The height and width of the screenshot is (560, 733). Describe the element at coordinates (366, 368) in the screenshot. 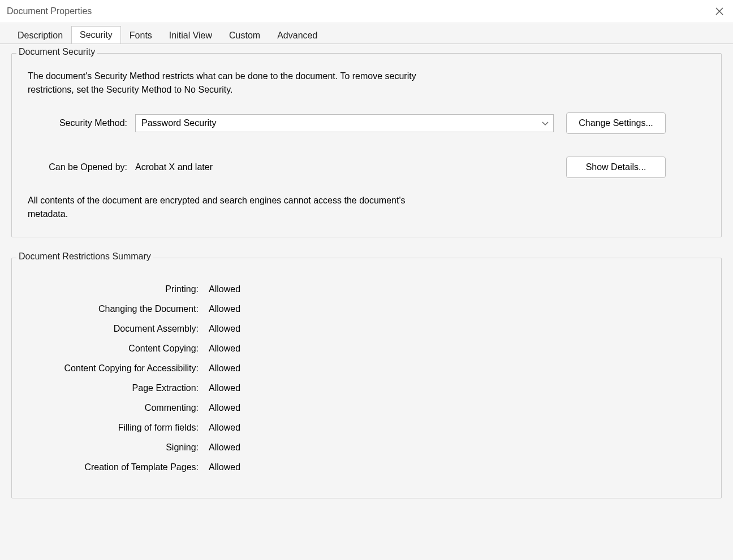

I see `restriction-row: Content Copying for Accessibility: Allow…` at that location.